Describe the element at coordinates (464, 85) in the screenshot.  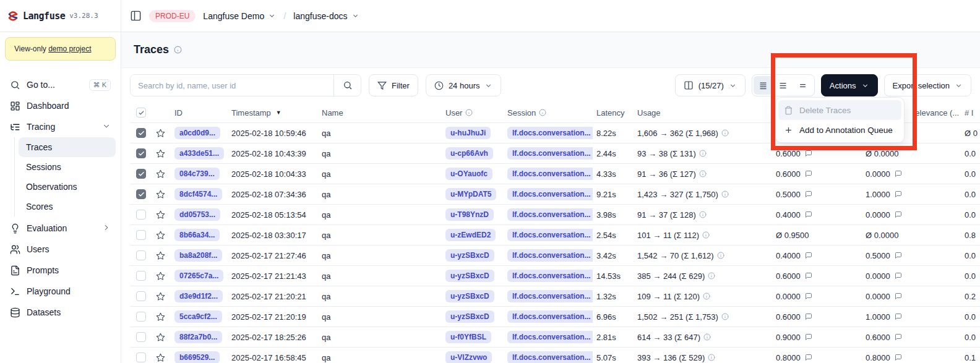
I see `time-range-button: 24 hours` at that location.